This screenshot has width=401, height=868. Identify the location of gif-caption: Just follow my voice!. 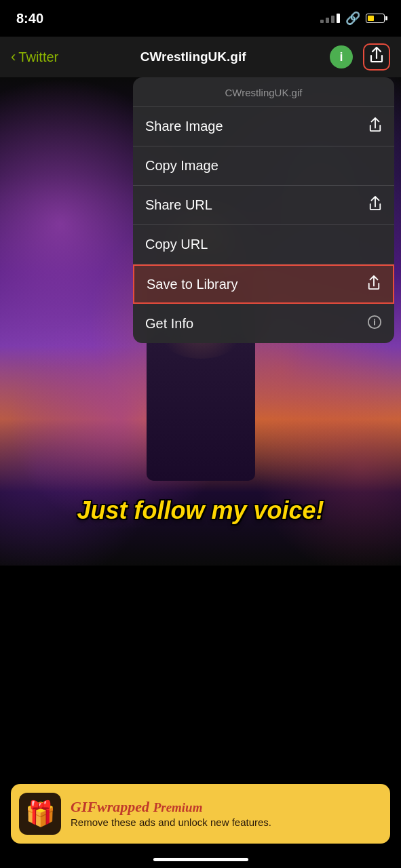
(201, 511).